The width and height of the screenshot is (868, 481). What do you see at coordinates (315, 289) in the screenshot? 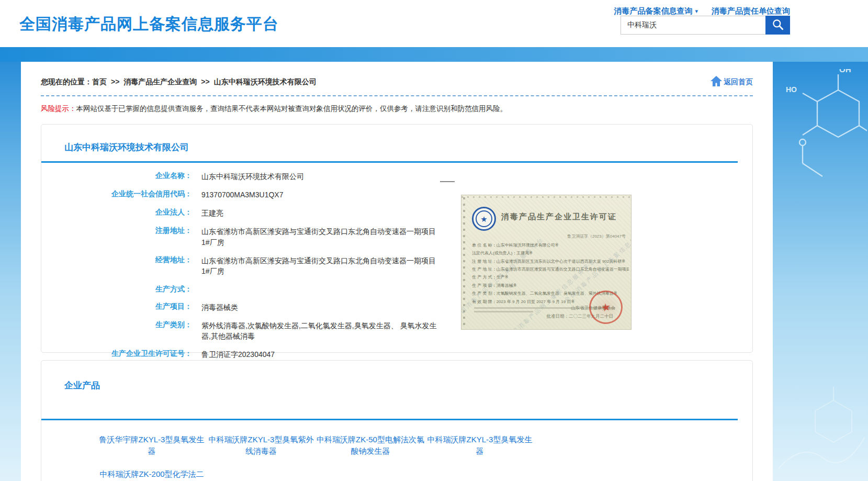
I see `field-value` at bounding box center [315, 289].